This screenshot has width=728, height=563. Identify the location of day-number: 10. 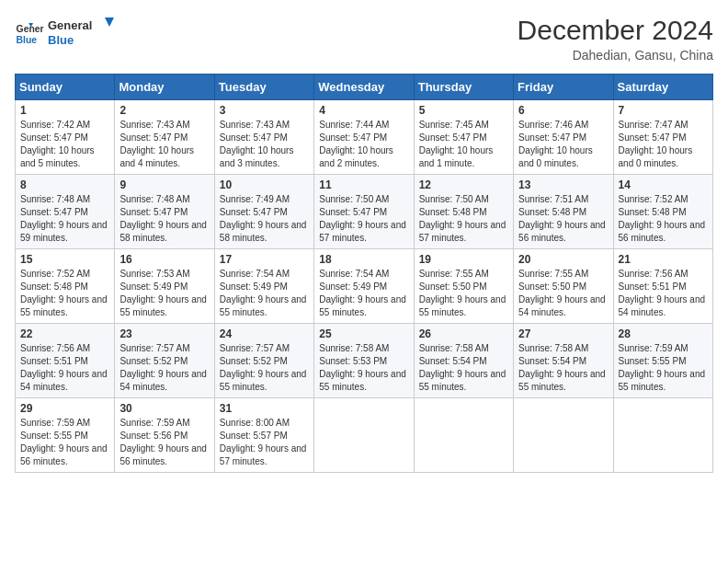
(265, 185).